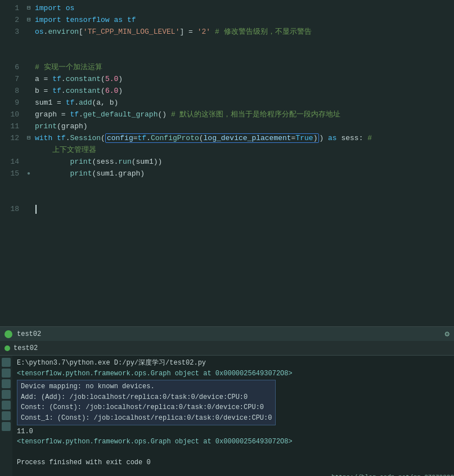 The image size is (454, 476). I want to click on terminal-line-blank, so click(235, 452).